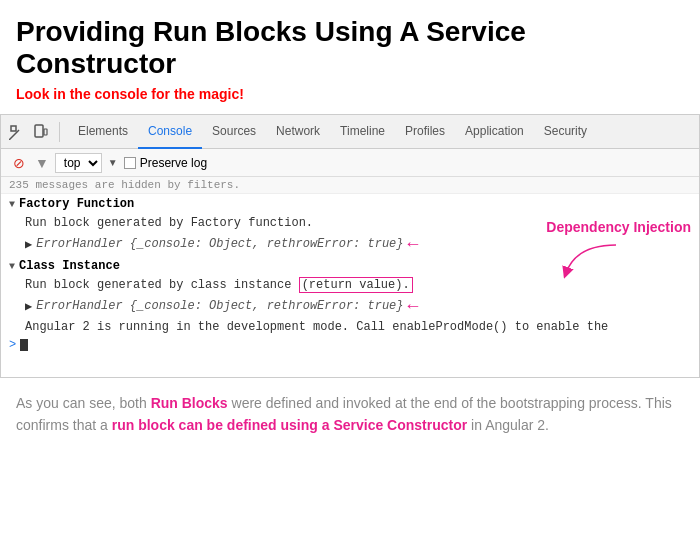 This screenshot has width=700, height=540. I want to click on class-error-handler: ▶ ErrorHandler {_console: Object, rethro…, so click(350, 306).